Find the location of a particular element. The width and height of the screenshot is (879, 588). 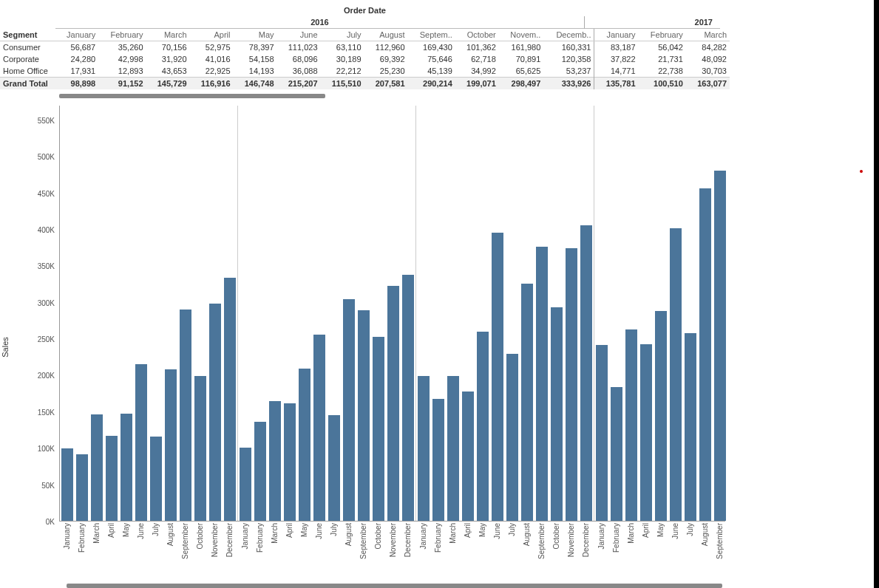

cell: 65,625 is located at coordinates (522, 71).